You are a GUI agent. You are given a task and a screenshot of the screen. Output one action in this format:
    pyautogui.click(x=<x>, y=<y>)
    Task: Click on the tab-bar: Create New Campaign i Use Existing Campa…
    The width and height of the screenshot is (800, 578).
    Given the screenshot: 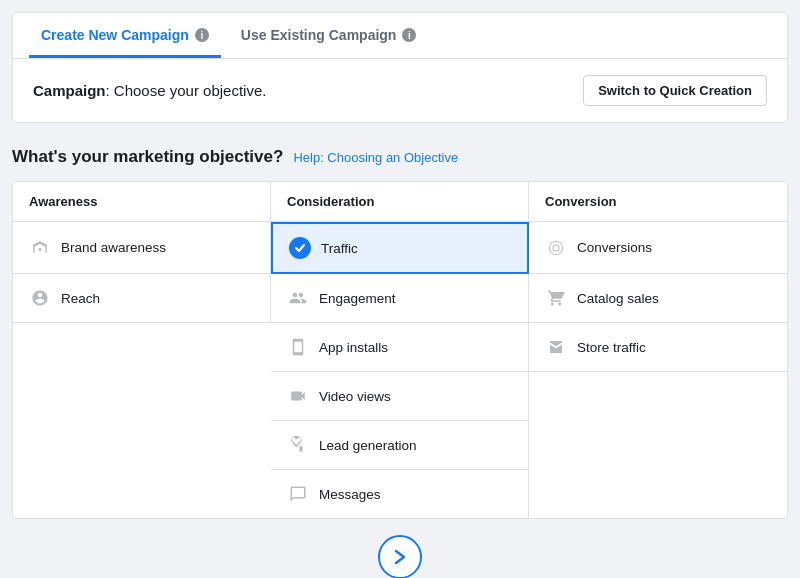 What is the action you would take?
    pyautogui.click(x=400, y=36)
    